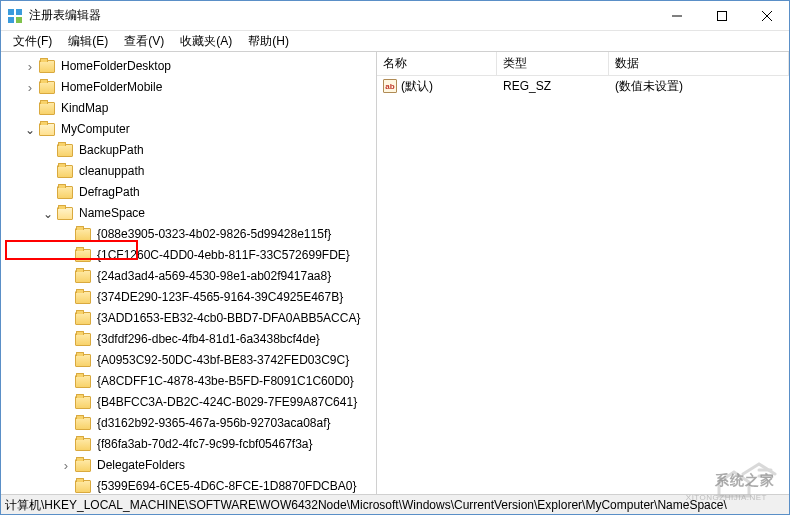  What do you see at coordinates (553, 86) in the screenshot?
I see `value-type: REG_SZ` at bounding box center [553, 86].